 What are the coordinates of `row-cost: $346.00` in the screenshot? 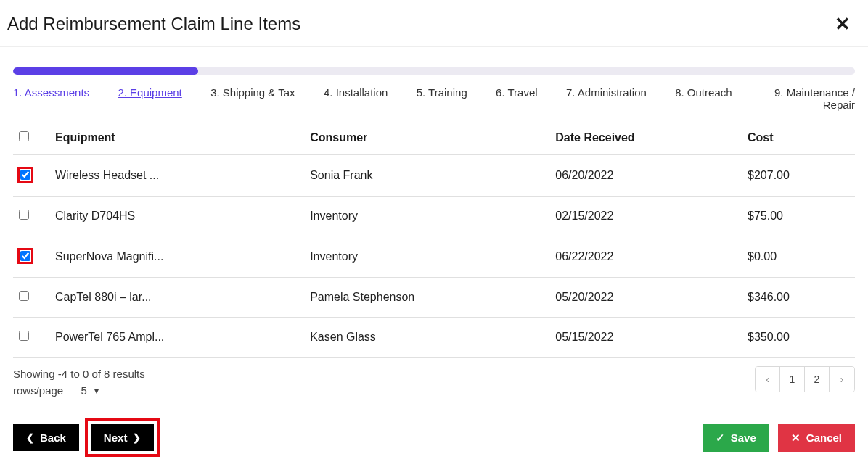 It's located at (798, 297).